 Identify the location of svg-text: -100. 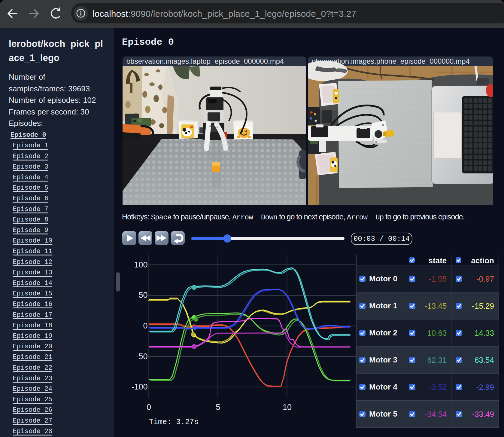
(139, 387).